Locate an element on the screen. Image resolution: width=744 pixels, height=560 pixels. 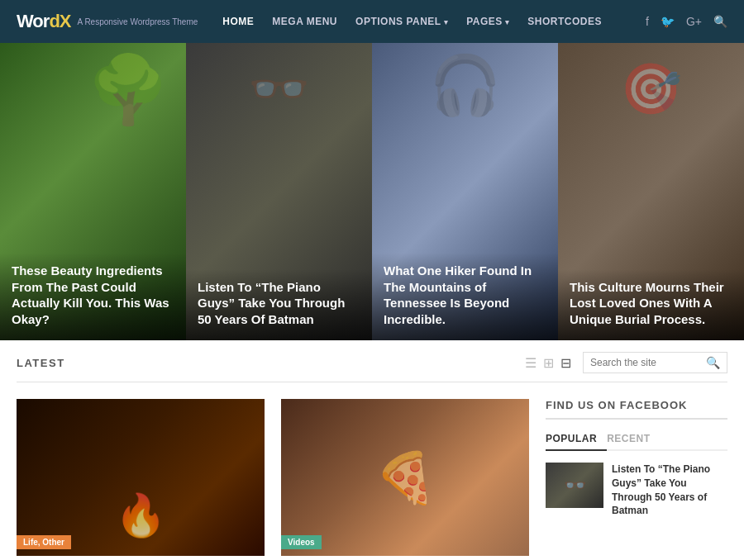
logo-area: WordX A Responsive Wordpress Theme is located at coordinates (107, 21).